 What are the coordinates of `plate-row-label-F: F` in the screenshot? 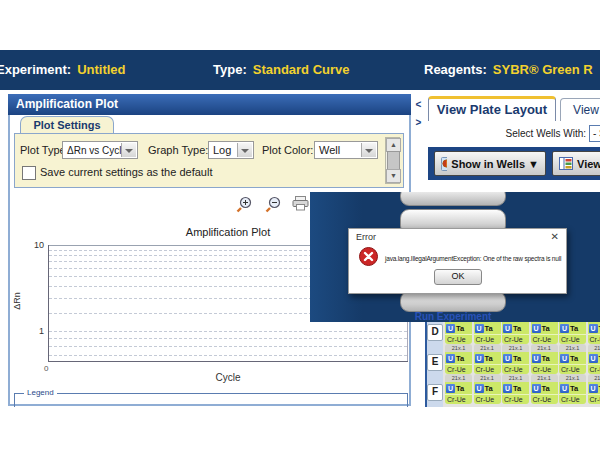 It's located at (435, 392).